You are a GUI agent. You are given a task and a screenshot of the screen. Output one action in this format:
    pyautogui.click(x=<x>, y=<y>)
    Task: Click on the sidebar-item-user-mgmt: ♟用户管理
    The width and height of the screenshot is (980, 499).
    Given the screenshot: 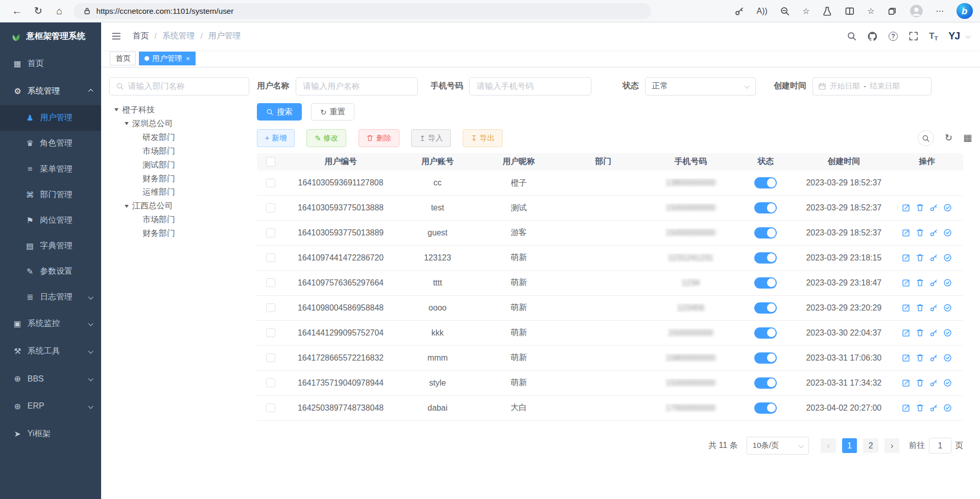 What is the action you would take?
    pyautogui.click(x=51, y=118)
    